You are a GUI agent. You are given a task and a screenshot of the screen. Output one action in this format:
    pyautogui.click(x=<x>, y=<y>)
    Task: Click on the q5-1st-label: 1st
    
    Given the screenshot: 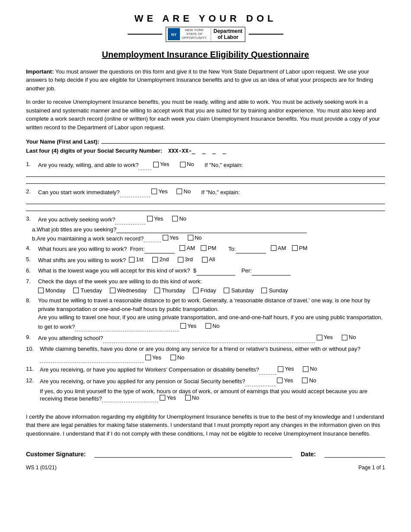 What is the action you would take?
    pyautogui.click(x=136, y=260)
    